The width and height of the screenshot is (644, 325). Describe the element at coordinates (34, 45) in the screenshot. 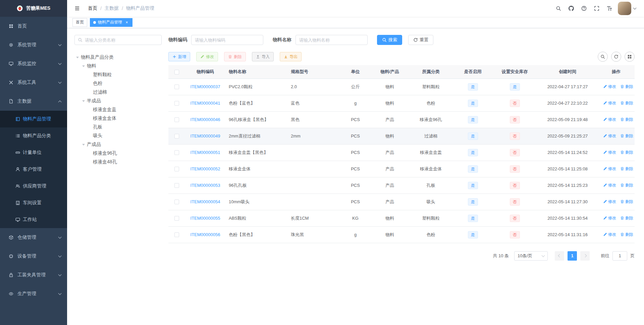

I see `sidebar-item-system-management: 系统管理` at that location.